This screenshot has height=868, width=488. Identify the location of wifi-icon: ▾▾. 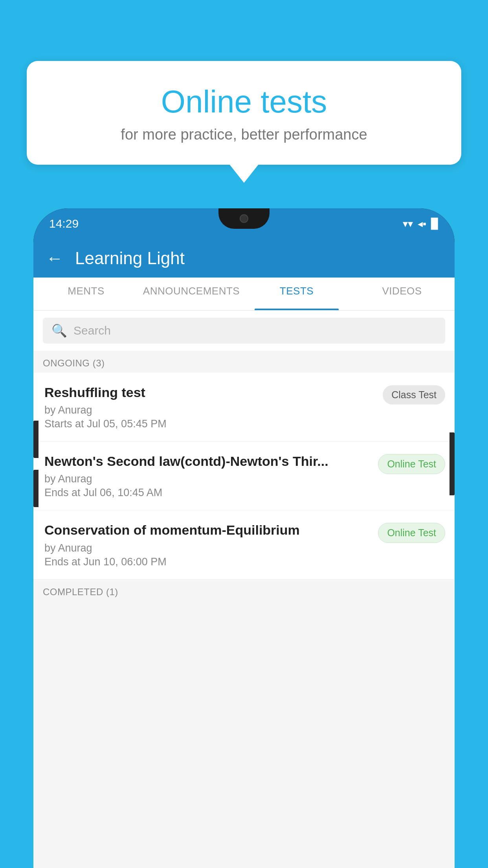
(408, 224).